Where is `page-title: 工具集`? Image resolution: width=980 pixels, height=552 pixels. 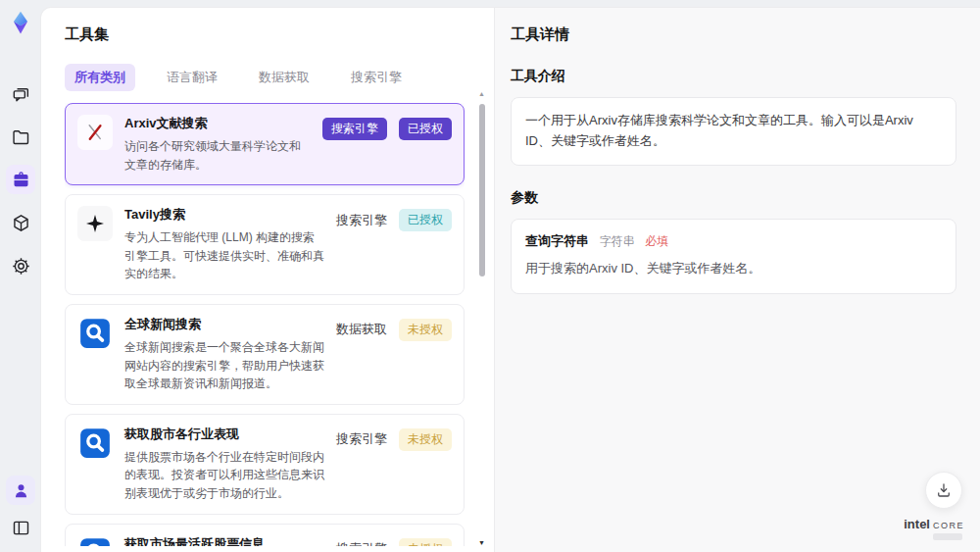 page-title: 工具集 is located at coordinates (265, 35).